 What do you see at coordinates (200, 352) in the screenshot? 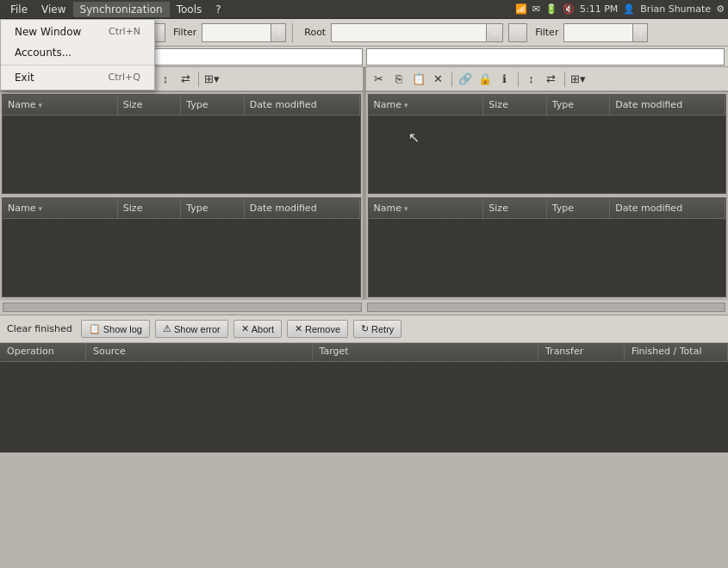
I see `transfer-col-source: Source` at bounding box center [200, 352].